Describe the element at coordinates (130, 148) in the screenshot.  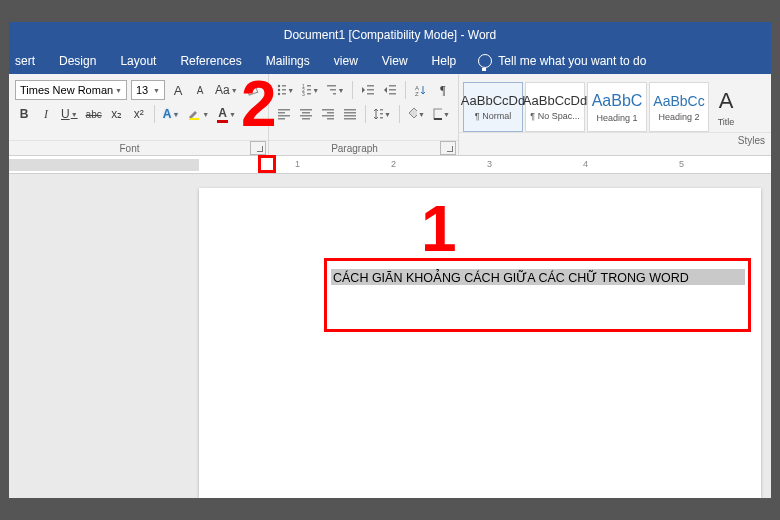
I see `font-group-label: Font` at that location.